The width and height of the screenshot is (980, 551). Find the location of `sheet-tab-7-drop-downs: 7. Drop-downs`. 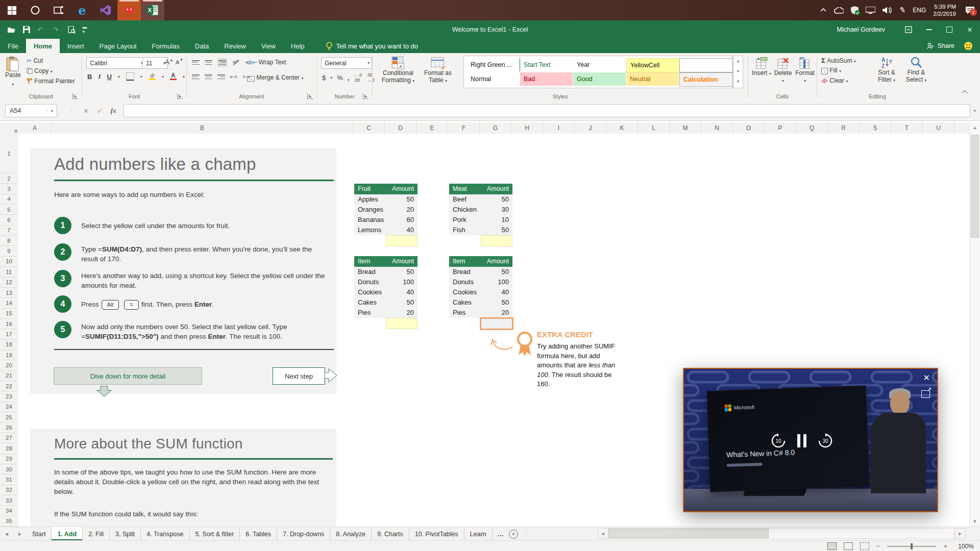

sheet-tab-7-drop-downs: 7. Drop-downs is located at coordinates (304, 534).